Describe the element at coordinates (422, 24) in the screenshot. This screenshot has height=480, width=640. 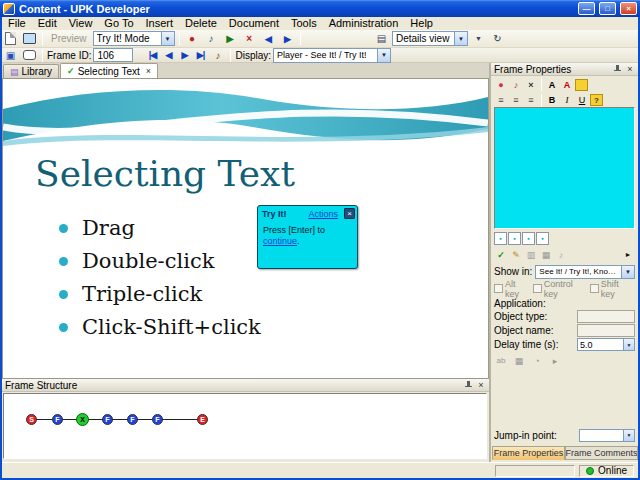
I see `menu-help: Help` at that location.